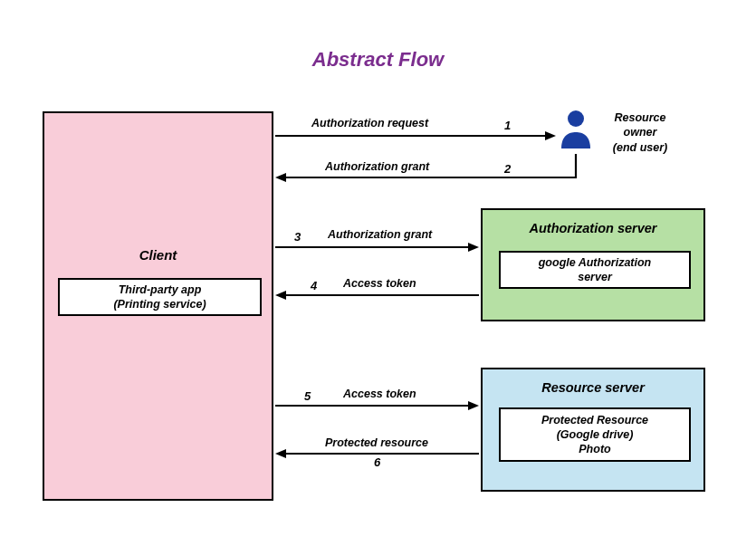  Describe the element at coordinates (313, 286) in the screenshot. I see `arrow4-num: 4` at that location.